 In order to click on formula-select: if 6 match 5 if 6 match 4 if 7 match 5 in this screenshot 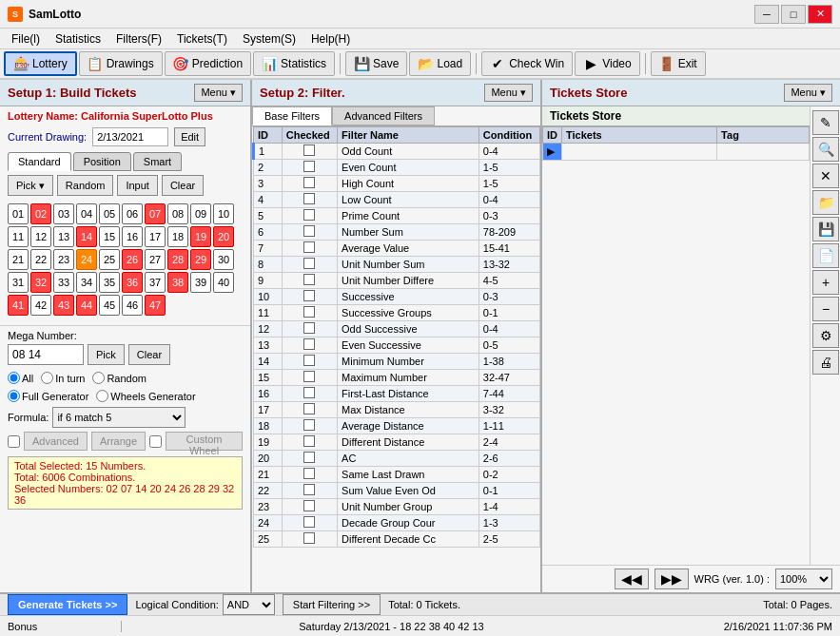, I will do `click(119, 417)`.